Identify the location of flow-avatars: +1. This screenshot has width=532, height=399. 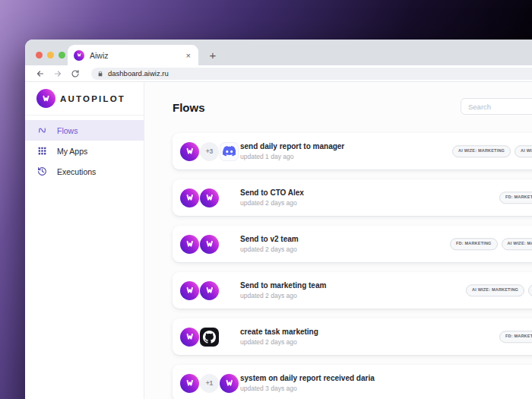
(210, 383).